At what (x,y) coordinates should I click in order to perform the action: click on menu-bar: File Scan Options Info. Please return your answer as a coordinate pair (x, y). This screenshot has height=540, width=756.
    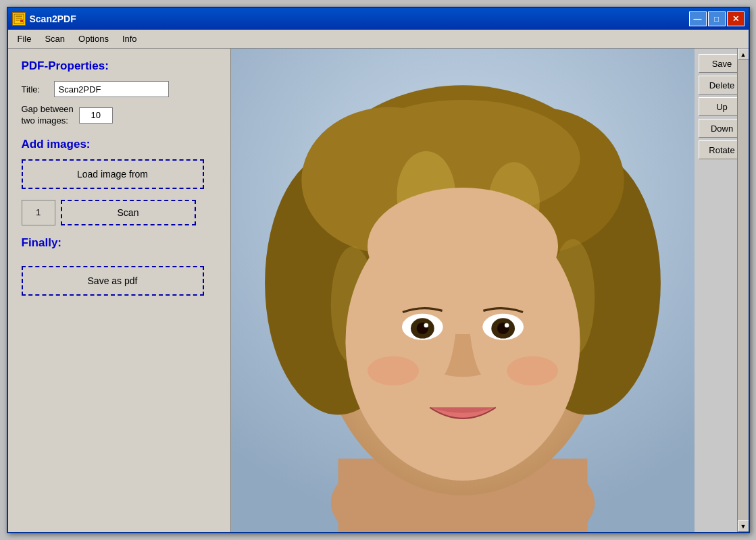
    Looking at the image, I should click on (378, 39).